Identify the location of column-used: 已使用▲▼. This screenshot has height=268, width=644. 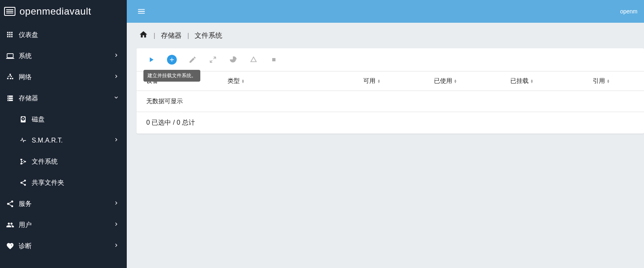
(418, 81).